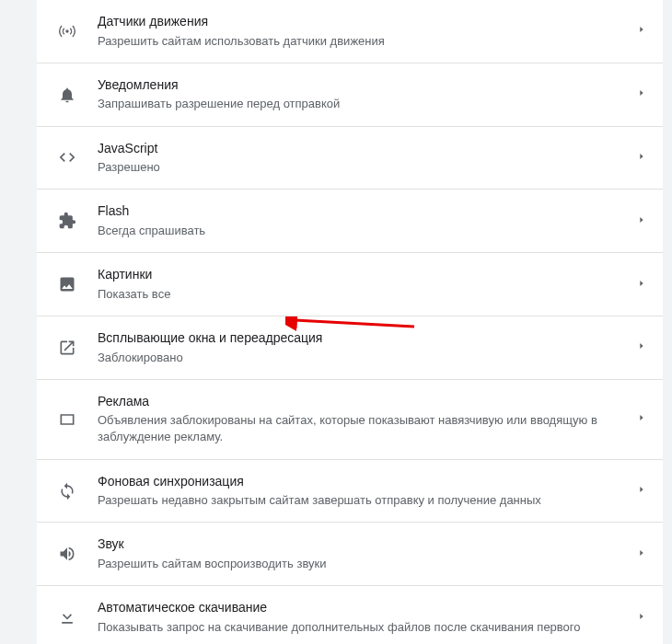  I want to click on settings-row-background-sync: Фоновая синхронизацияРазрешать недавно з…, so click(350, 491).